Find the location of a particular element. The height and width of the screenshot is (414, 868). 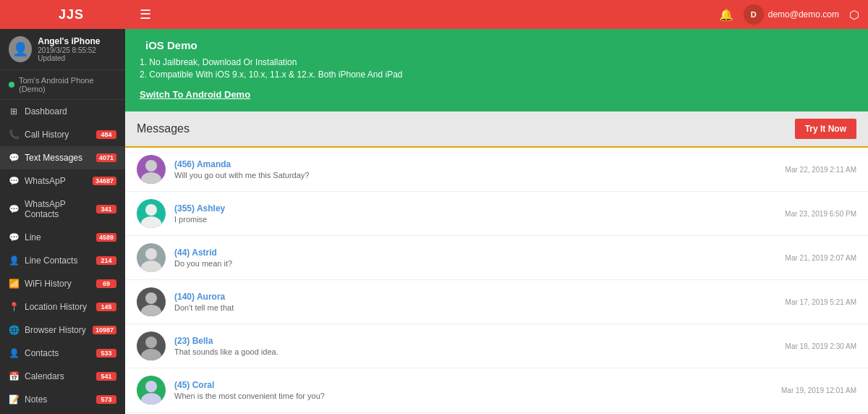

sidebar-item-voice-memos: 🎙️ Voice Memos 158 is located at coordinates (62, 413).